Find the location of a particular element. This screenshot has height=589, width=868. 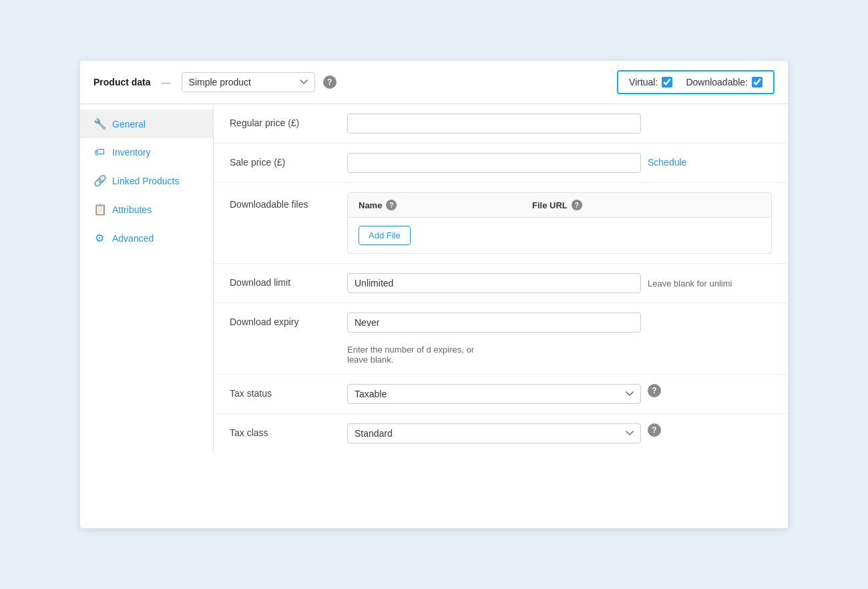

tax-class-field: Standard Reduced rate Zero rate ? is located at coordinates (560, 433).